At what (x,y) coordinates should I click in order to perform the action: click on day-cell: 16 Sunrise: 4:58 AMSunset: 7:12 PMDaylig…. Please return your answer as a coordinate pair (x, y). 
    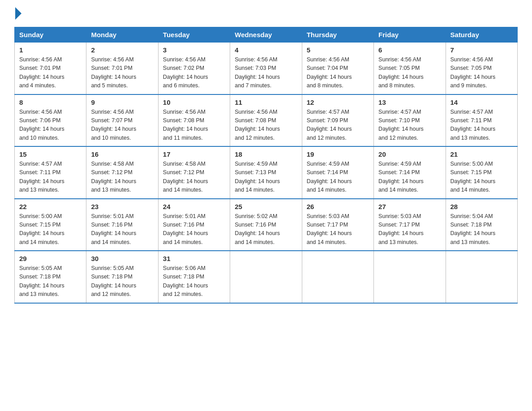
    Looking at the image, I should click on (122, 173).